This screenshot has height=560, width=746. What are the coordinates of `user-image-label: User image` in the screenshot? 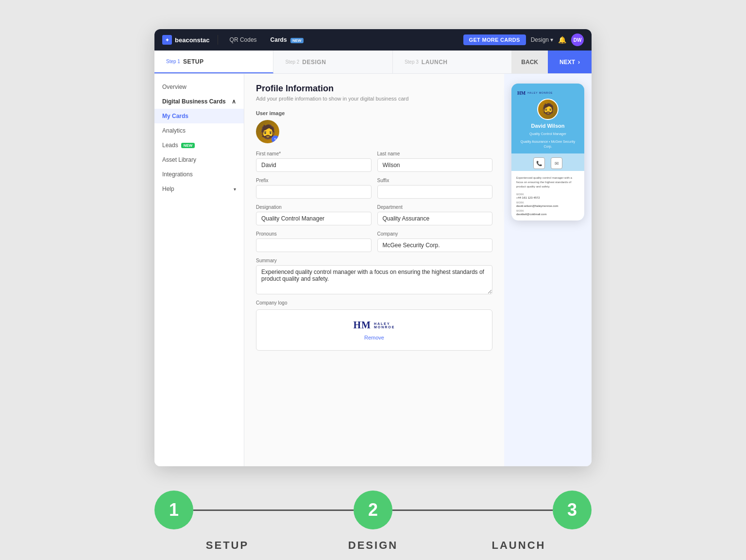 It's located at (374, 113).